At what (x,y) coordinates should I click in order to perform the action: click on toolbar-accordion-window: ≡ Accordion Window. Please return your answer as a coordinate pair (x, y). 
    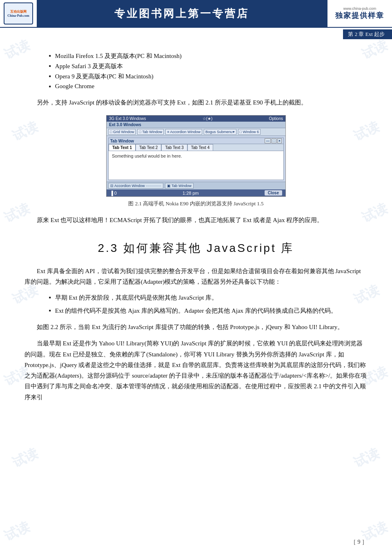
    Looking at the image, I should click on (184, 132).